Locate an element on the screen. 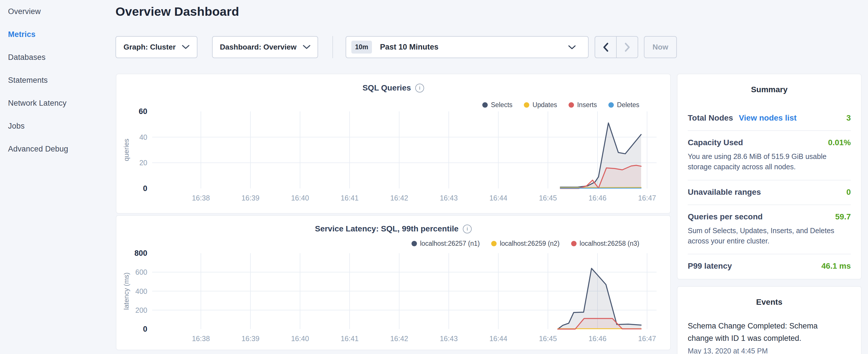  y-tick-label: 800 is located at coordinates (141, 253).